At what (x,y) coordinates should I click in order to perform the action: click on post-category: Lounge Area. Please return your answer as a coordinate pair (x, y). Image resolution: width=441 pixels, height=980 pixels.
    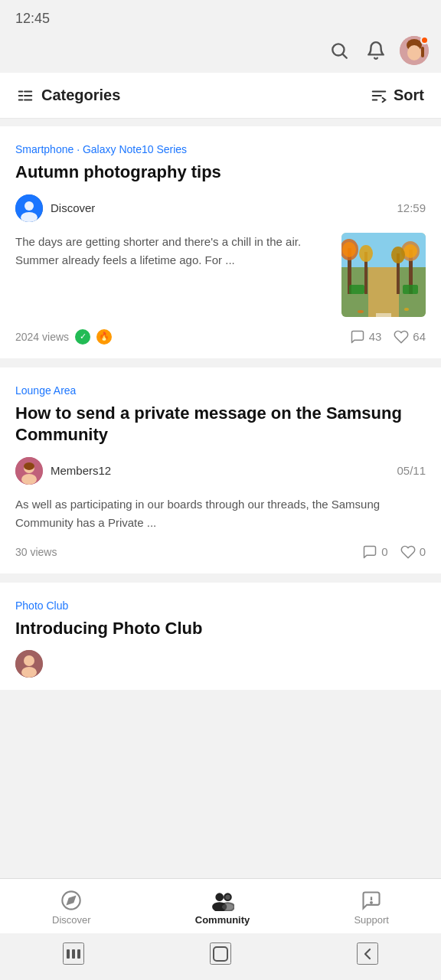
    Looking at the image, I should click on (220, 390).